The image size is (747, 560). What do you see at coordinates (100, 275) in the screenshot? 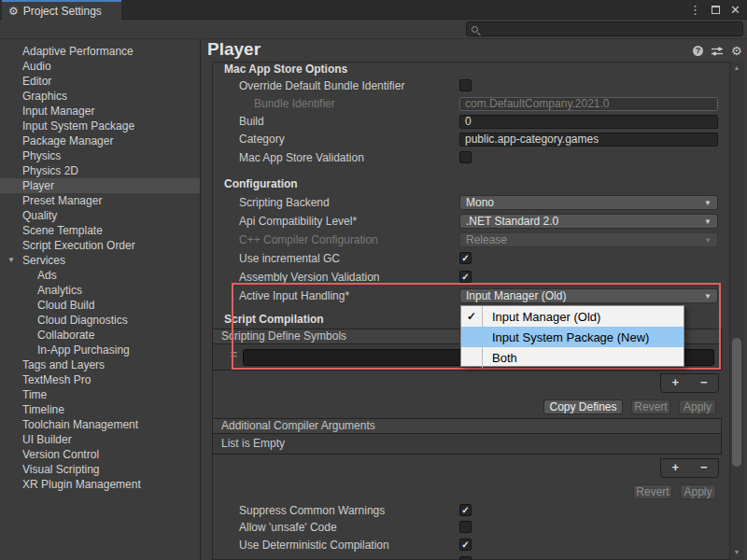
I see `sidebar-item: Ads` at bounding box center [100, 275].